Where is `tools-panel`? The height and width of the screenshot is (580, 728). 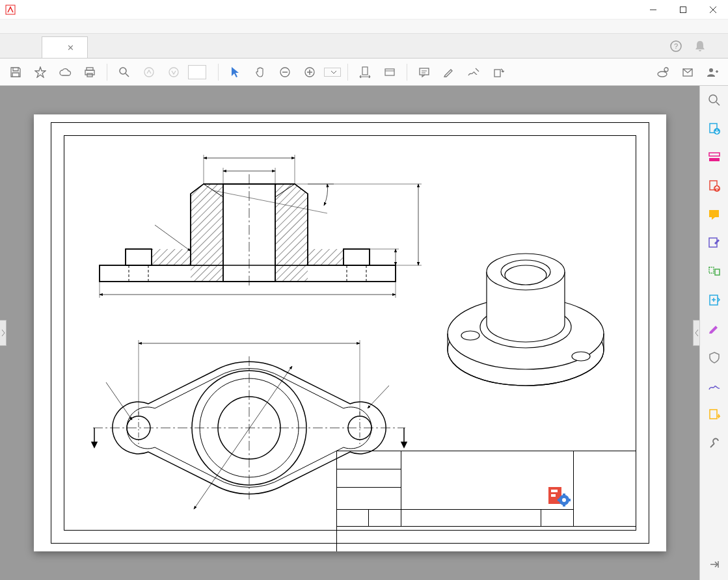
tools-panel is located at coordinates (714, 333).